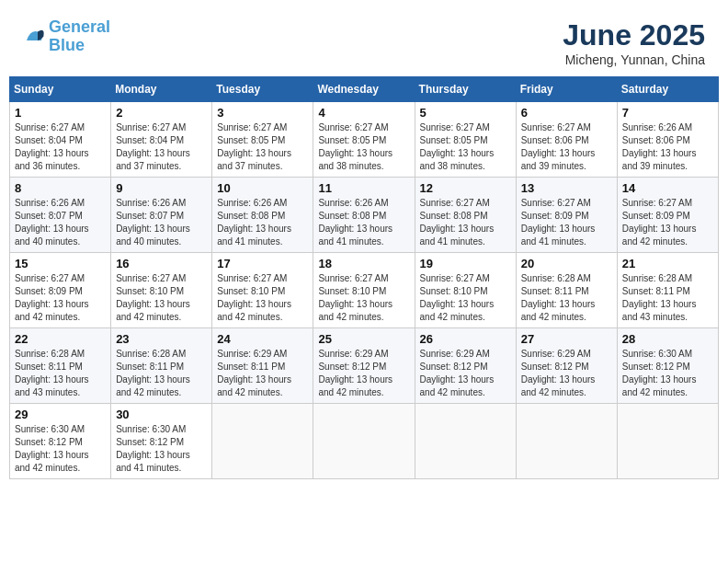 The width and height of the screenshot is (728, 563). I want to click on day-number: 9, so click(162, 188).